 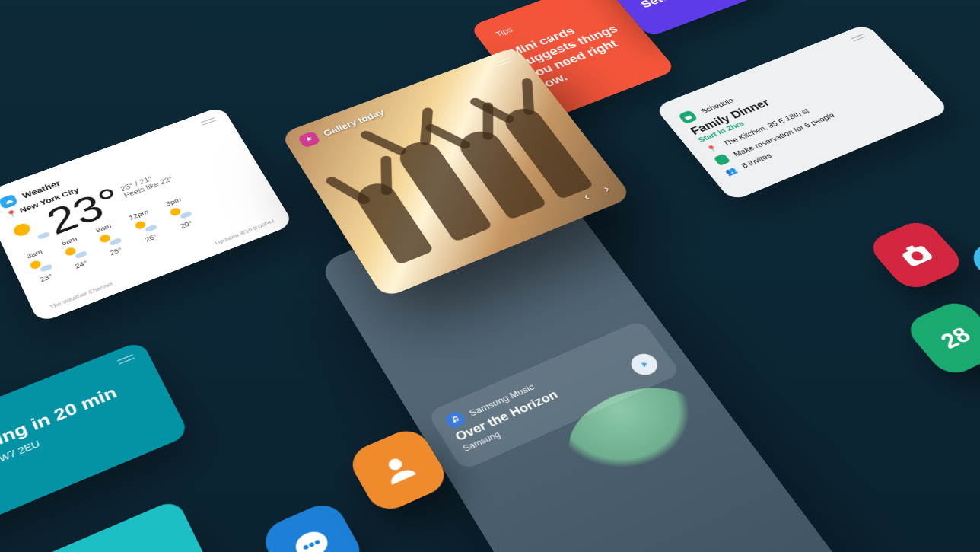 I want to click on music-artist: Samsung, so click(x=562, y=406).